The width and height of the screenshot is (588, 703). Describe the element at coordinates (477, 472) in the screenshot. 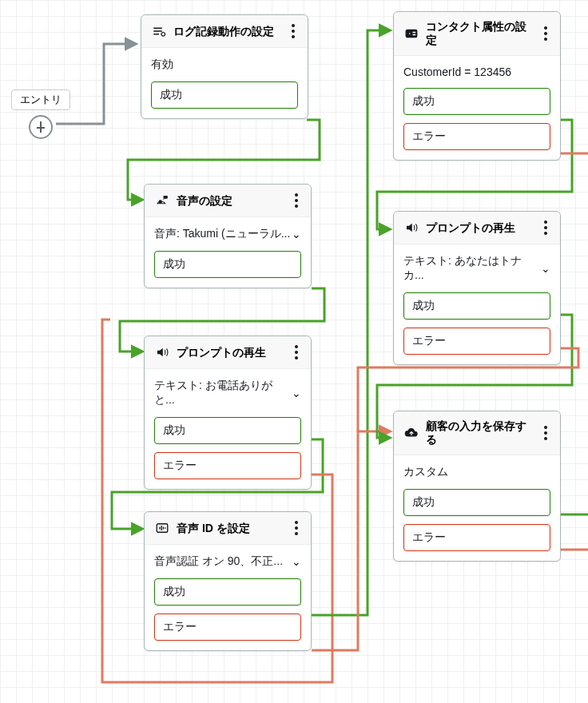

I see `node-body: カスタム` at that location.